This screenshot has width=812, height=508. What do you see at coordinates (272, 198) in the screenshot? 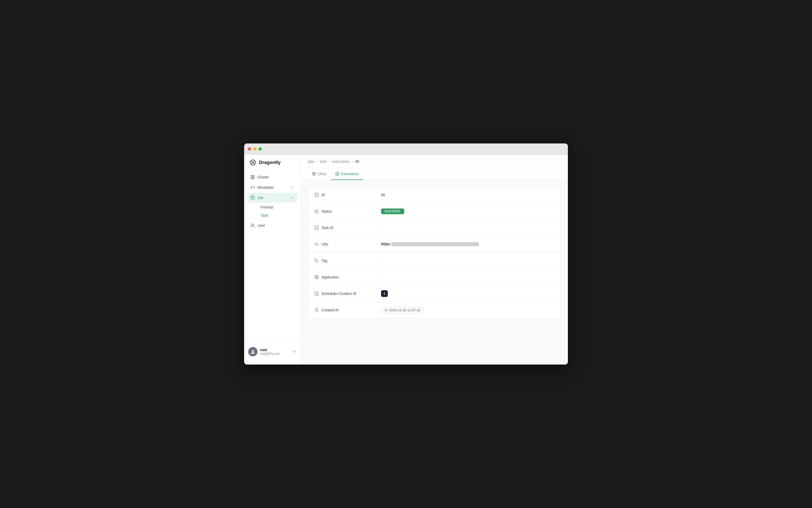
I see `sidebar-item-job: Job` at bounding box center [272, 198].